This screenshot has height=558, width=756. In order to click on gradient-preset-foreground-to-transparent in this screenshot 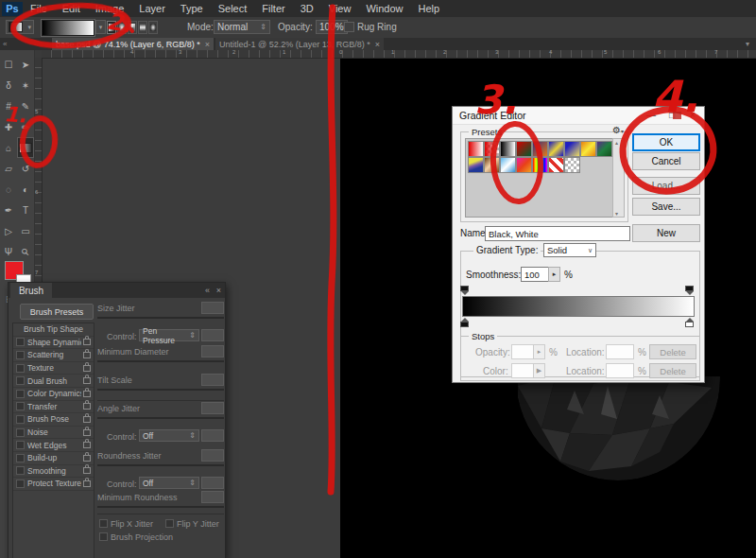, I will do `click(491, 149)`.